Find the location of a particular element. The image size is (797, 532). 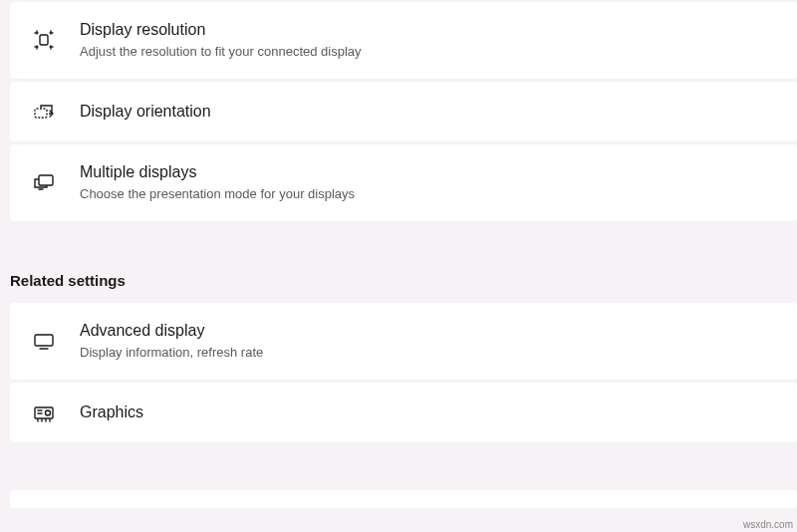

setting-item-text: Multiple displays Choose the presentatio… is located at coordinates (217, 183).